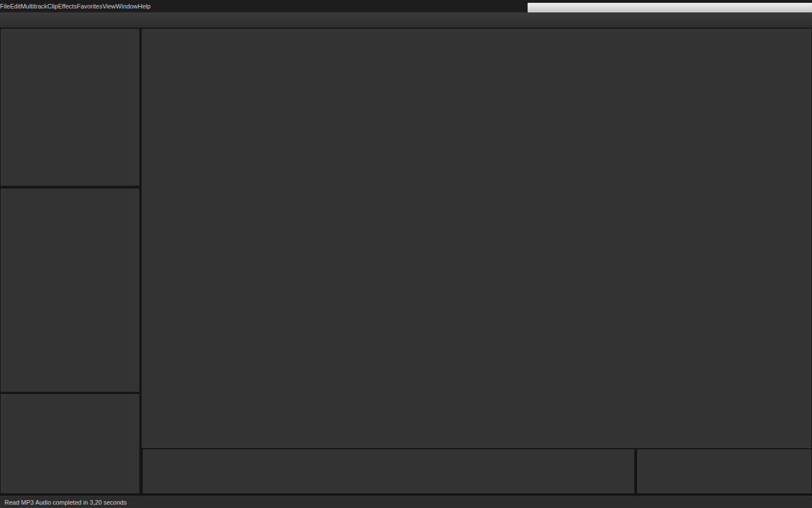 The height and width of the screenshot is (508, 812). What do you see at coordinates (144, 6) in the screenshot?
I see `menu-help: Help` at bounding box center [144, 6].